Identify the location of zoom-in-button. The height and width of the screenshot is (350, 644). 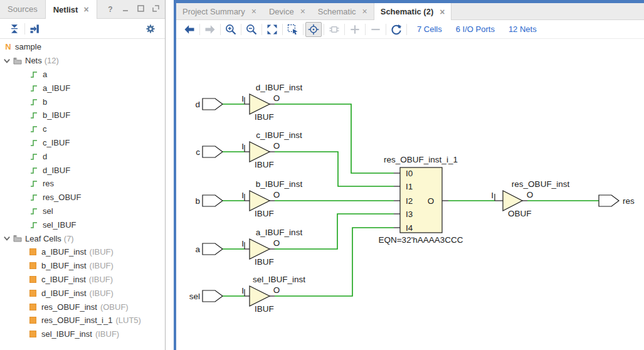
(231, 29).